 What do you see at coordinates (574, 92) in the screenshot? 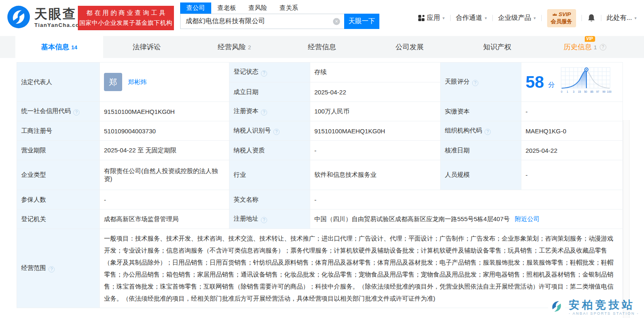
I see `svg-text: 3` at bounding box center [574, 92].